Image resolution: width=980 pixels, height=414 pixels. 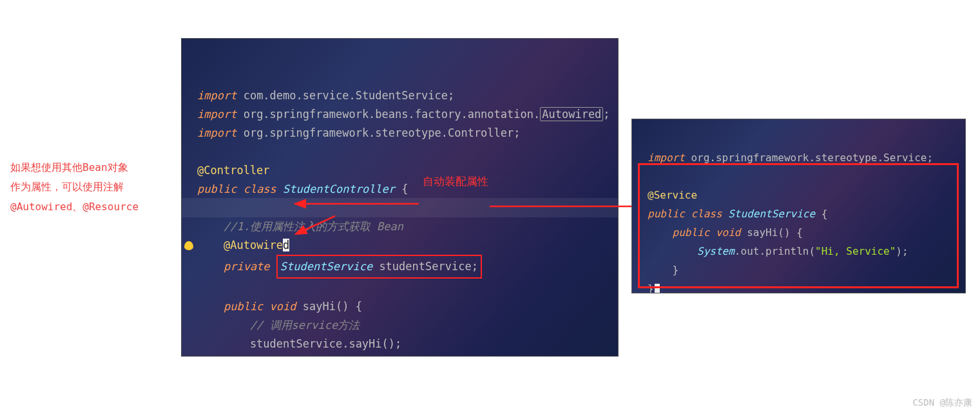 I want to click on code-line: public class StudentService {, so click(x=737, y=214).